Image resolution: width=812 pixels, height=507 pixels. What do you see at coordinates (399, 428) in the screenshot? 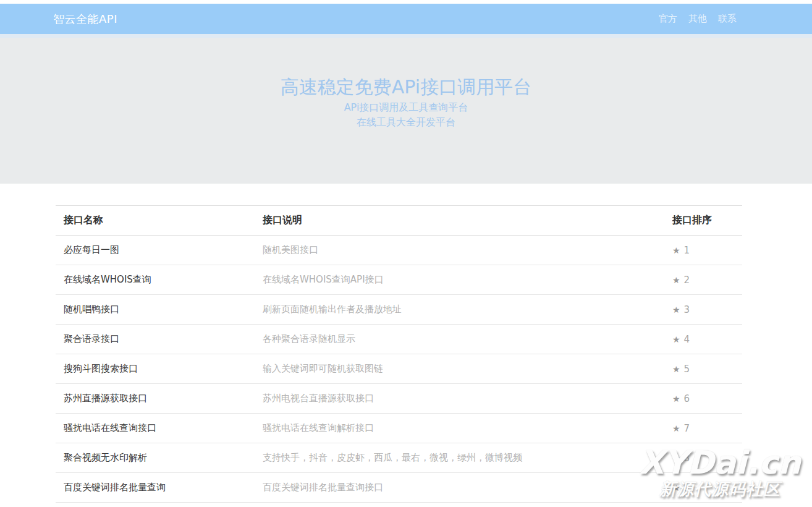
I see `table-row: 骚扰电话在线查询接口骚扰电话在线查询解析接口★7` at bounding box center [399, 428].